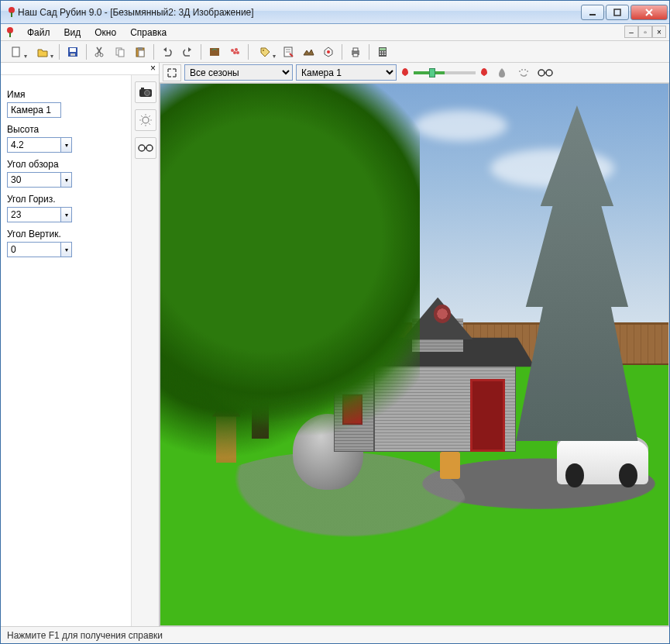 The width and height of the screenshot is (670, 644). Describe the element at coordinates (299, 12) in the screenshot. I see `window-title: Наш Сад Рубин 9.0 - [Безымянный2: 3Д Изо…` at that location.